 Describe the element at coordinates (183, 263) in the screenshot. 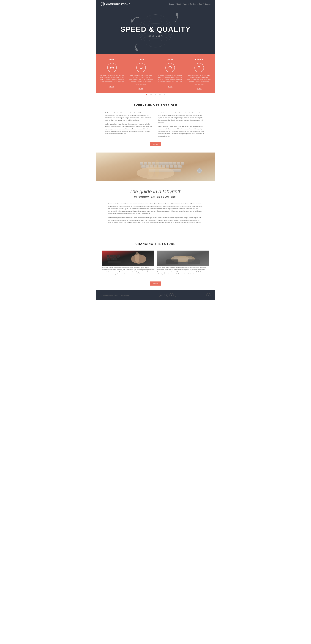

I see `future-item-2: Nullam iaculis lacinia est. Proin dictum…` at that location.